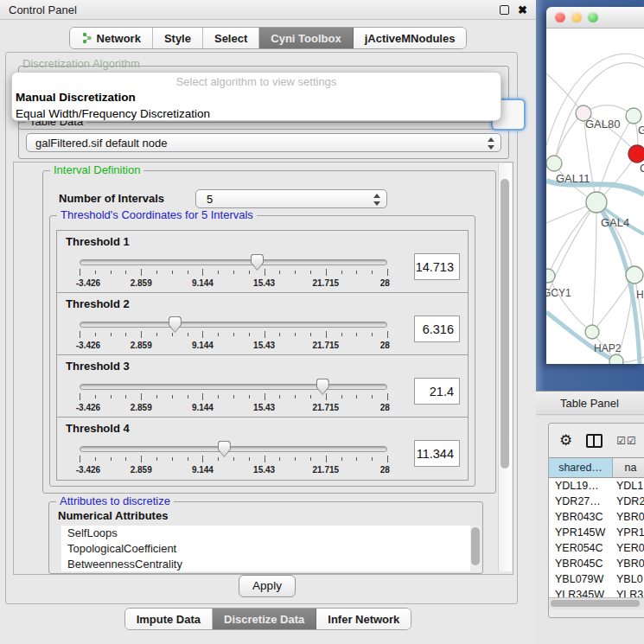 The image size is (644, 644). I want to click on attributes-group-label: Attributes to discretize, so click(115, 501).